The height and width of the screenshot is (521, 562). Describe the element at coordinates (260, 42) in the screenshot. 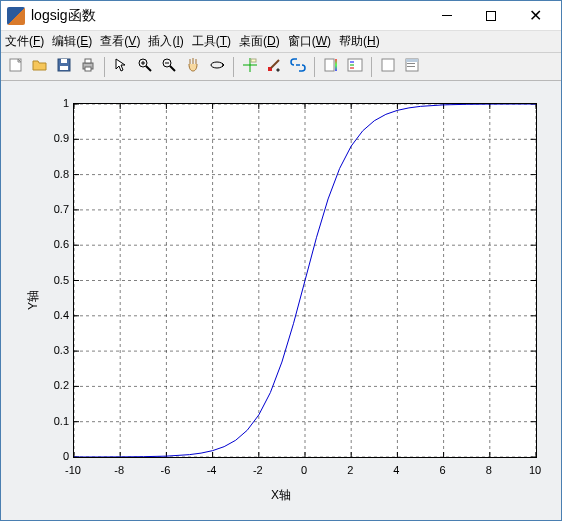

I see `menu-d: 桌面(D)` at that location.